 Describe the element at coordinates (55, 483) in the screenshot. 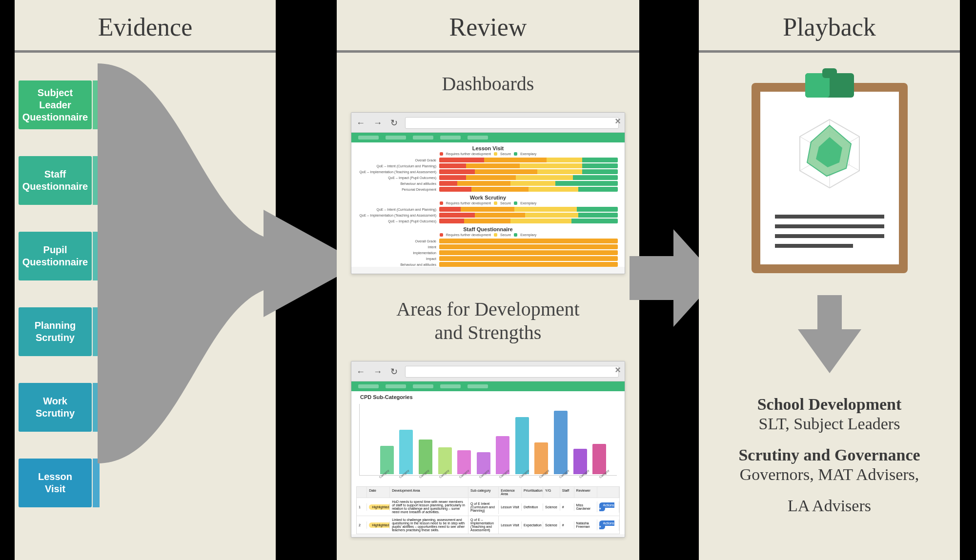

I see `evidence-box: LessonVisit` at that location.